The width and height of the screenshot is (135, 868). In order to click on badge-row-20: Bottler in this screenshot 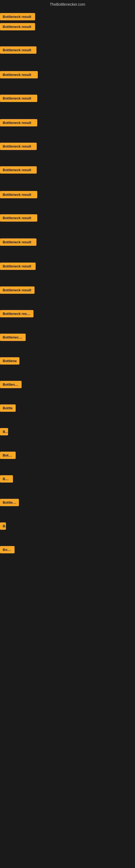, I will do `click(8, 456)`.